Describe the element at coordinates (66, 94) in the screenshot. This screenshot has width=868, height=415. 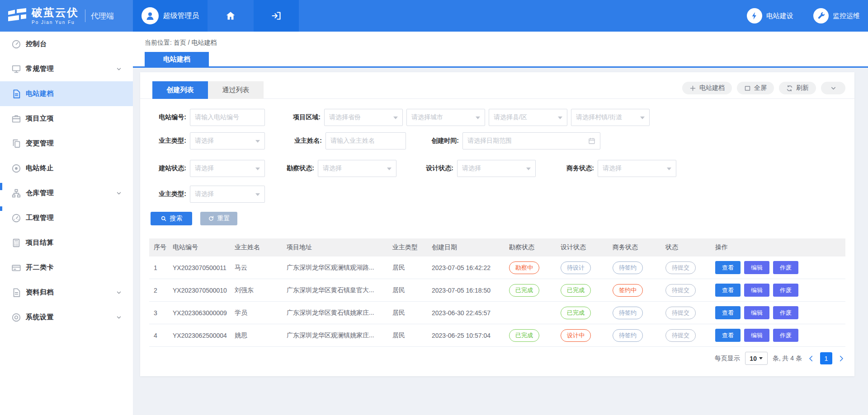
I see `sidebar-item-station-filing: 电站建档` at that location.